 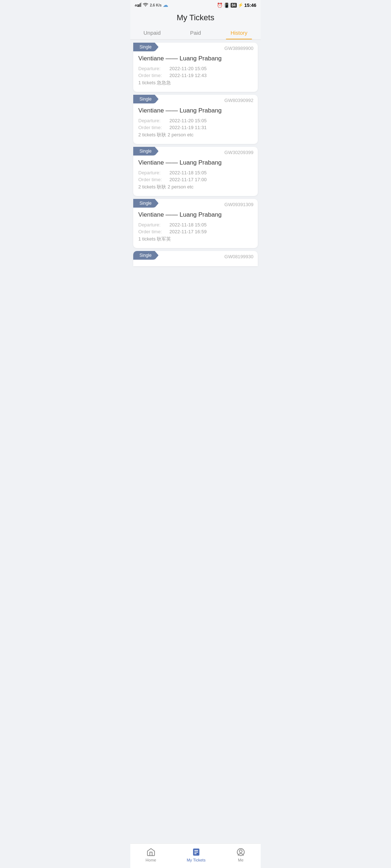 What do you see at coordinates (196, 99) in the screenshot?
I see `card-header: Single GW80390992` at bounding box center [196, 99].